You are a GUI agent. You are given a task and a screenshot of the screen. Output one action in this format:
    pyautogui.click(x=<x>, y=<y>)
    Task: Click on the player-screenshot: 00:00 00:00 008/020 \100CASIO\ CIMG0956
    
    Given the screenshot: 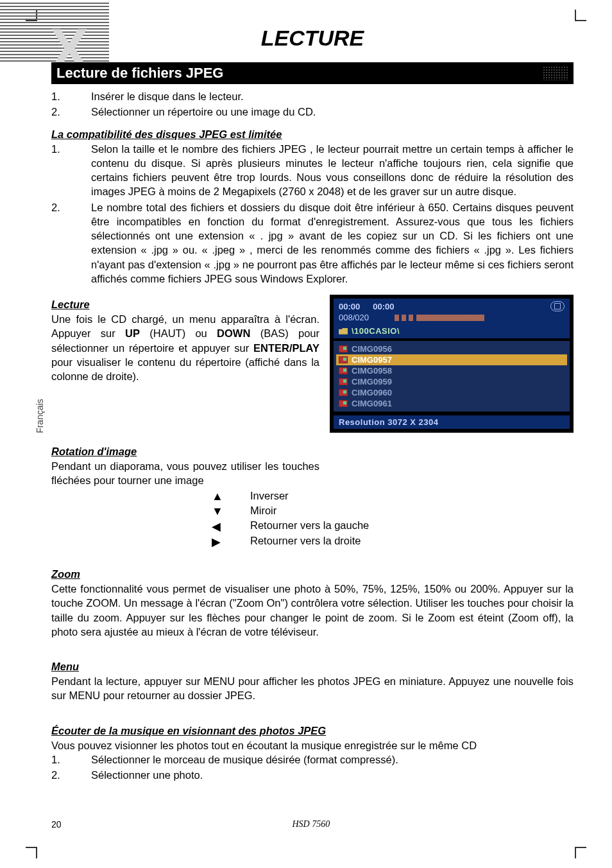 What is the action you would take?
    pyautogui.click(x=452, y=363)
    